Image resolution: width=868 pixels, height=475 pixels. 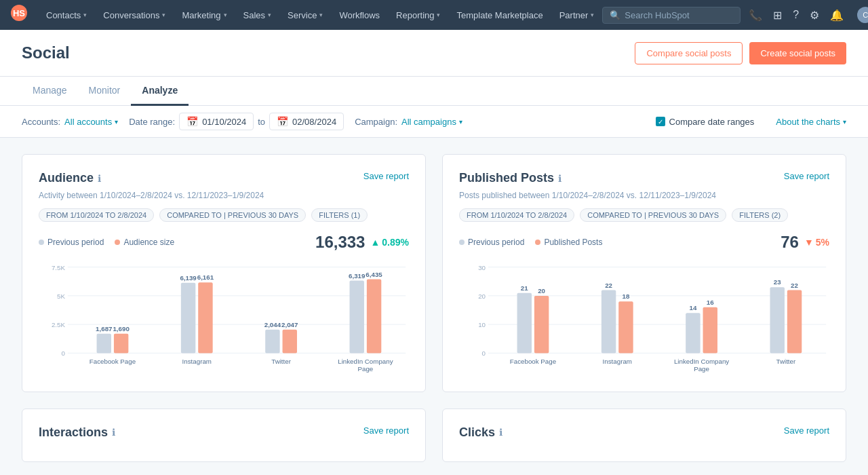 I want to click on svg-text: 10, so click(x=481, y=324).